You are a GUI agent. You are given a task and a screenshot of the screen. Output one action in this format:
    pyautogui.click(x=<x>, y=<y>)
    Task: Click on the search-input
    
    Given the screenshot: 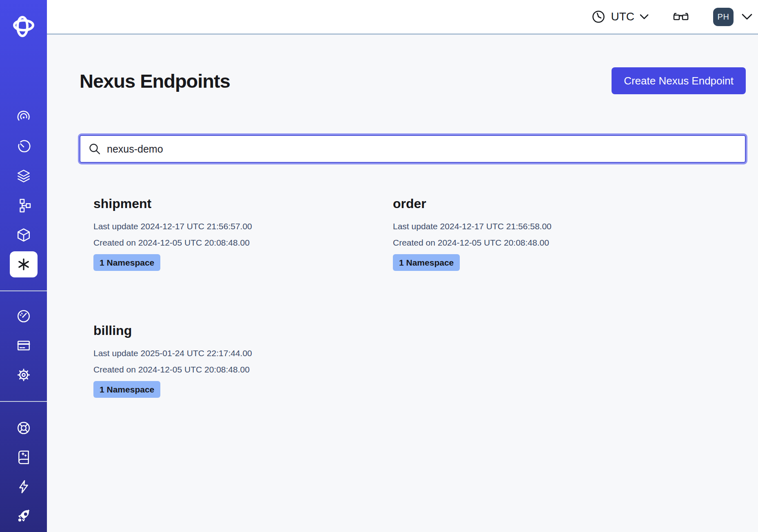 What is the action you would take?
    pyautogui.click(x=422, y=149)
    